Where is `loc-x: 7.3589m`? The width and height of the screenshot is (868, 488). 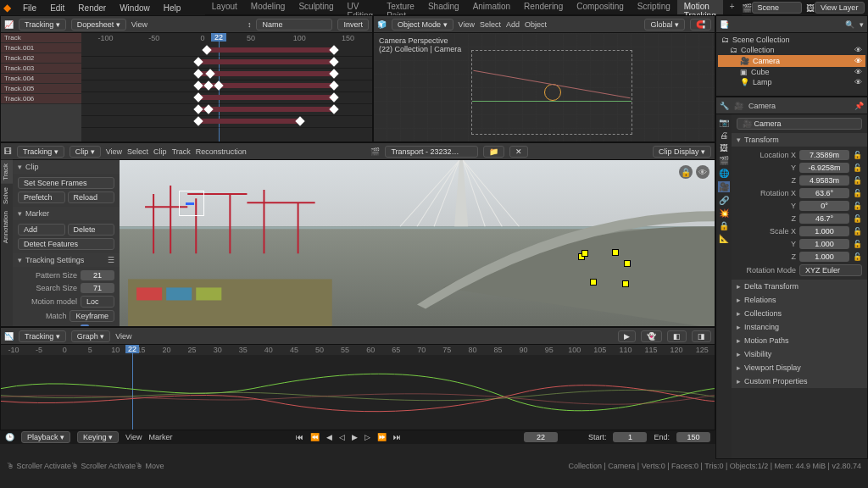 loc-x: 7.3589m is located at coordinates (824, 155).